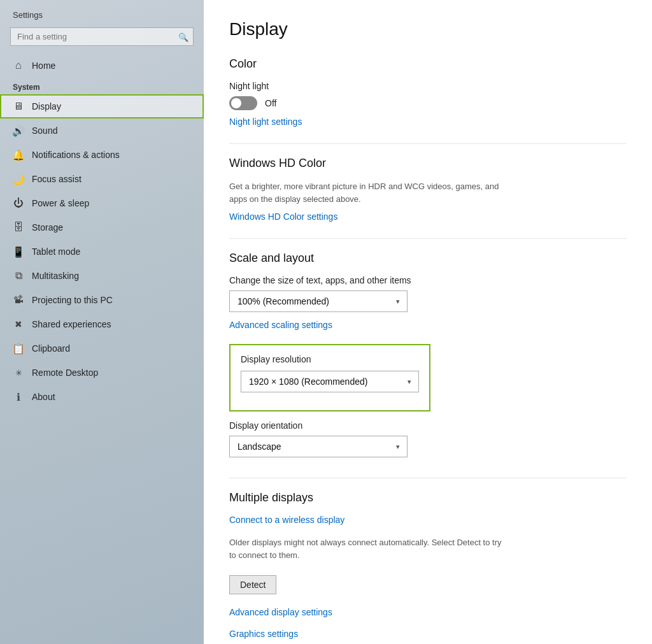 Image resolution: width=652 pixels, height=644 pixels. Describe the element at coordinates (51, 348) in the screenshot. I see `sidebar-item-label: Clipboard` at that location.